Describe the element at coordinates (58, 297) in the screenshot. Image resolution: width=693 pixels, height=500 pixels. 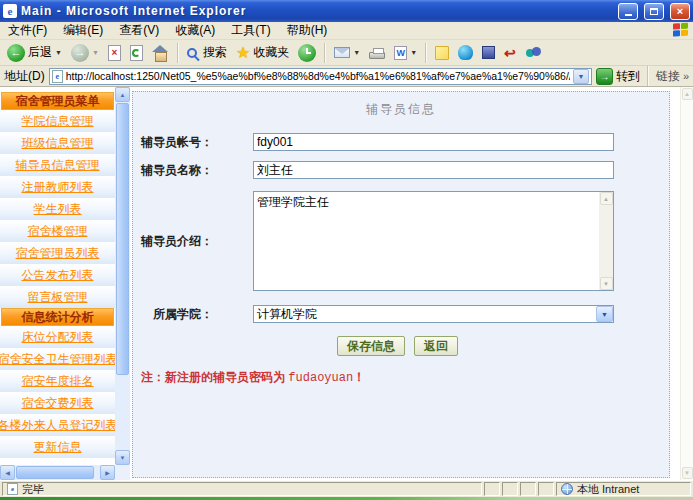
I see `sidebar-item: 留言板管理` at that location.